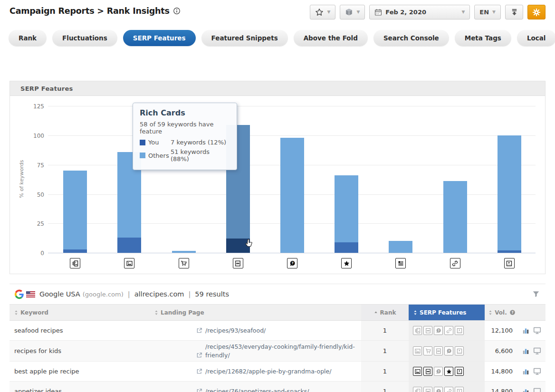 This screenshot has width=555, height=392. Describe the element at coordinates (346, 214) in the screenshot. I see `bar-reviews` at that location.